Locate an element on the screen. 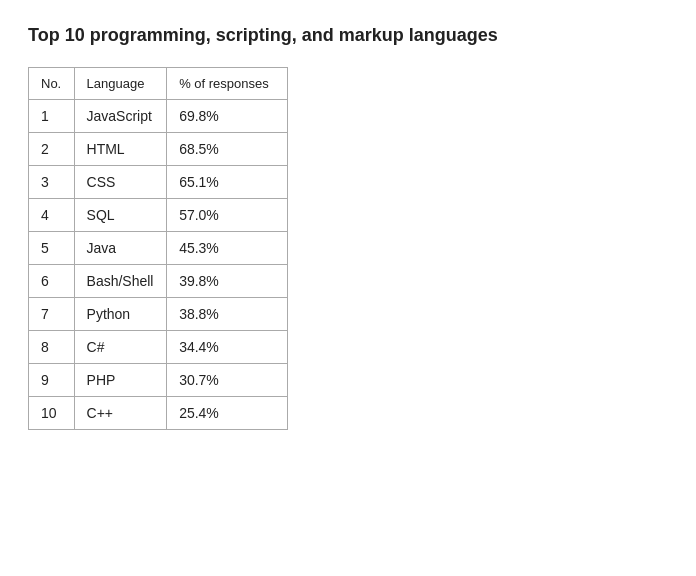 This screenshot has width=696, height=576. header-percent: % of responses is located at coordinates (228, 84).